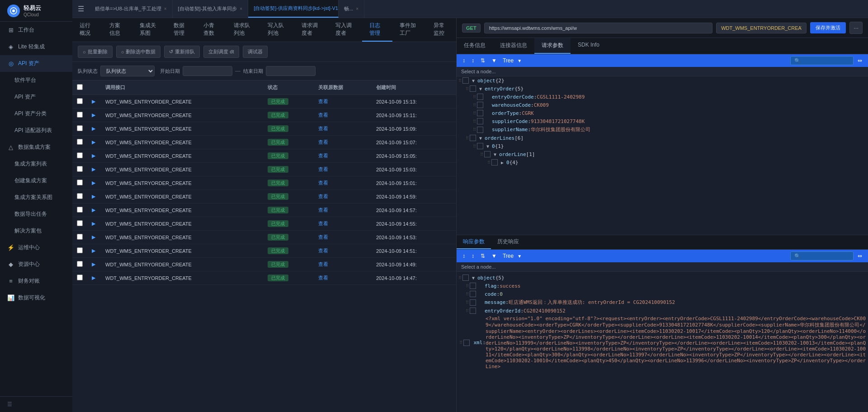 This screenshot has height=412, width=868. What do you see at coordinates (221, 52) in the screenshot?
I see `schedule-dt-button: 立刻调度 dt` at bounding box center [221, 52].